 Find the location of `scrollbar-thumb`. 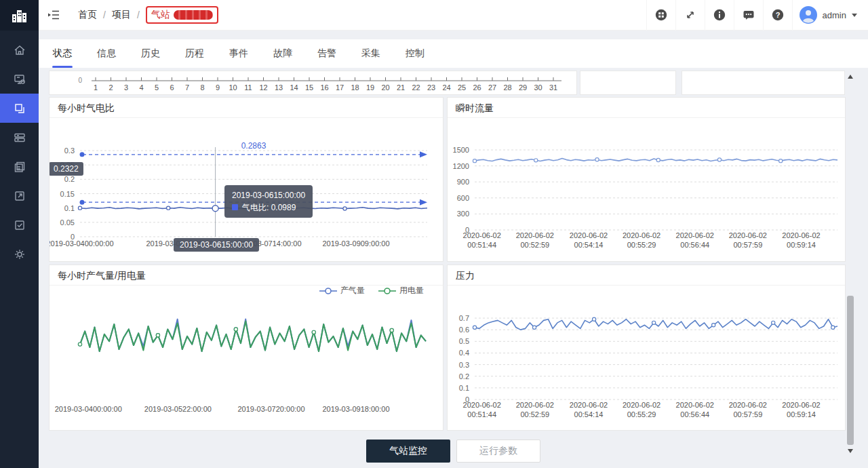

scrollbar-thumb is located at coordinates (850, 370).